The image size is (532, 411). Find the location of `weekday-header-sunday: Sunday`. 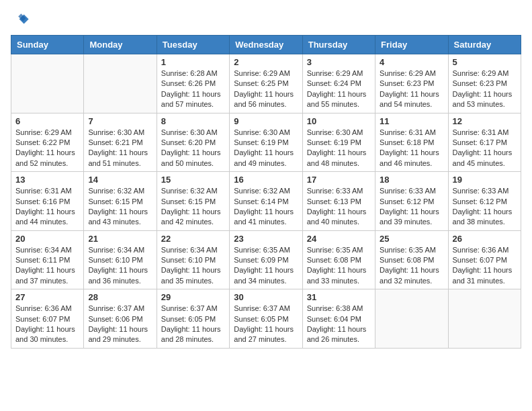

weekday-header-sunday: Sunday is located at coordinates (48, 45).